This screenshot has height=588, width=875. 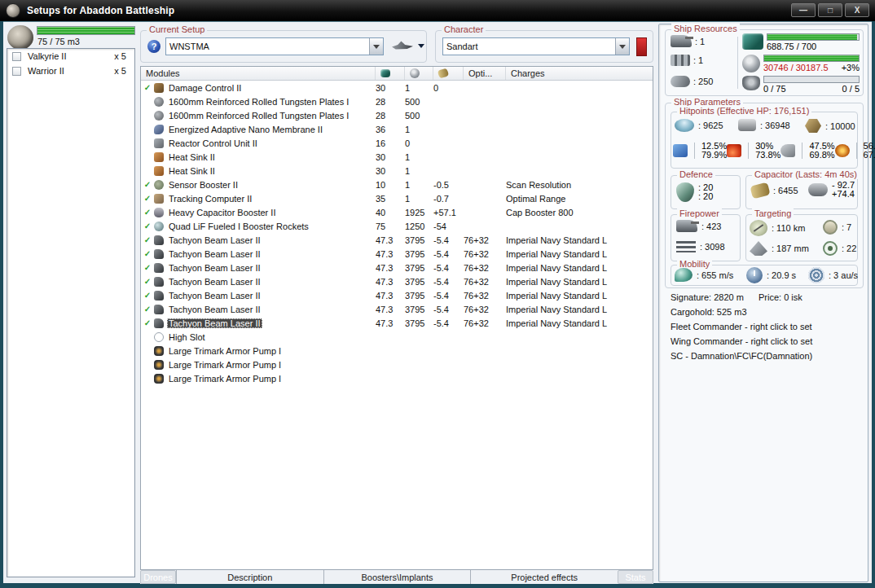 What do you see at coordinates (376, 46) in the screenshot?
I see `setup-combobox-dropdown-button` at bounding box center [376, 46].